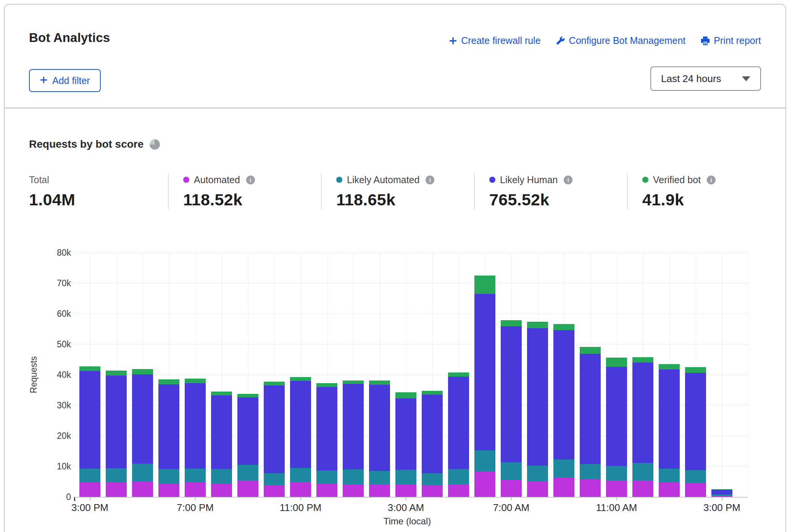 Image resolution: width=790 pixels, height=532 pixels. Describe the element at coordinates (65, 81) in the screenshot. I see `add-filter-button: Add filter` at that location.